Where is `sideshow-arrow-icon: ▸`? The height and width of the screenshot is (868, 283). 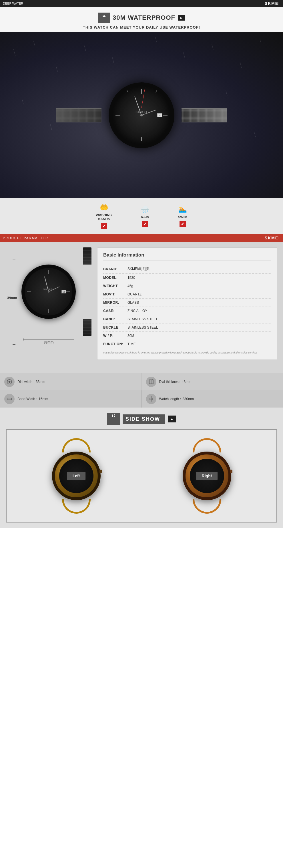 sideshow-arrow-icon: ▸ is located at coordinates (172, 419).